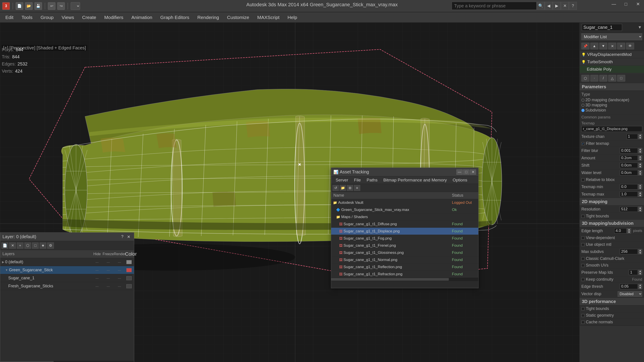 The image size is (644, 362). I want to click on layer-0-expand-icon: ▶, so click(3, 262).